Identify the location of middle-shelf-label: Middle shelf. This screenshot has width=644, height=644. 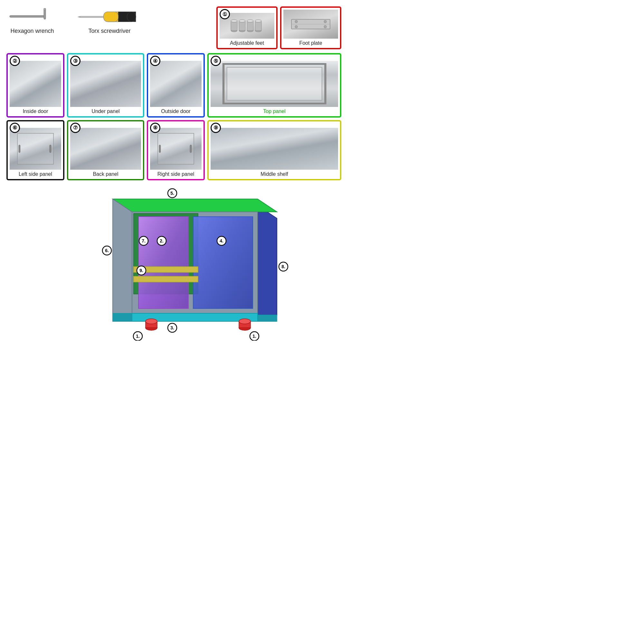
(274, 174).